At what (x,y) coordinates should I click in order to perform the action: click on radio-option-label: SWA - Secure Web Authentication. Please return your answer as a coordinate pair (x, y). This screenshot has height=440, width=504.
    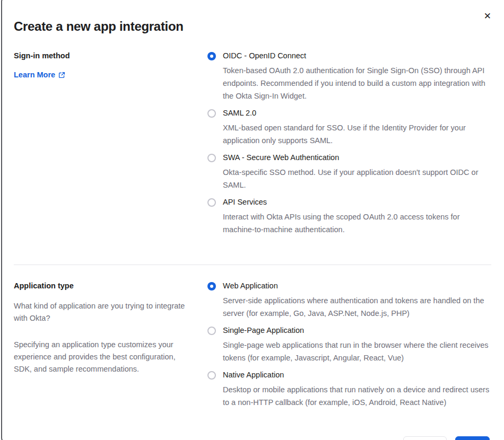
    Looking at the image, I should click on (357, 158).